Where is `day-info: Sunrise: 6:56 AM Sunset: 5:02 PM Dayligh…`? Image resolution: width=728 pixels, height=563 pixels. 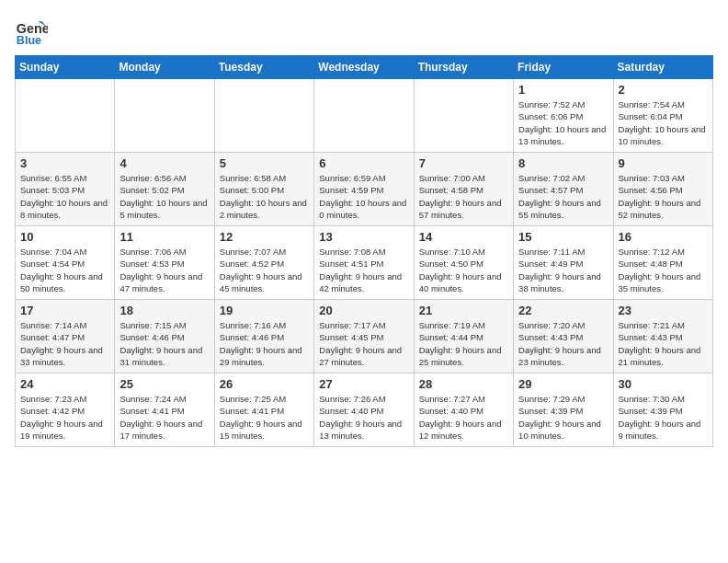 day-info: Sunrise: 6:56 AM Sunset: 5:02 PM Dayligh… is located at coordinates (164, 197).